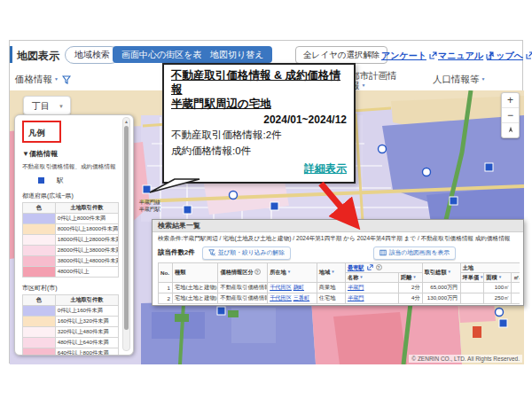 Image resolution: width=532 pixels, height=399 pixels. Describe the element at coordinates (383, 253) in the screenshot. I see `map-icon` at that location.